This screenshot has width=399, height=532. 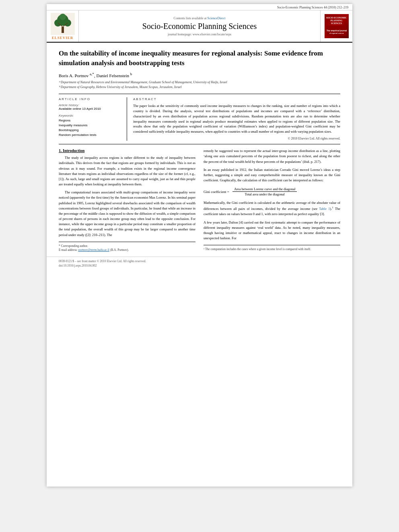 What do you see at coordinates (127, 250) in the screenshot?
I see `email-note: E-mail address: portnov@nrem.haifa.ac.il…` at bounding box center [127, 250].